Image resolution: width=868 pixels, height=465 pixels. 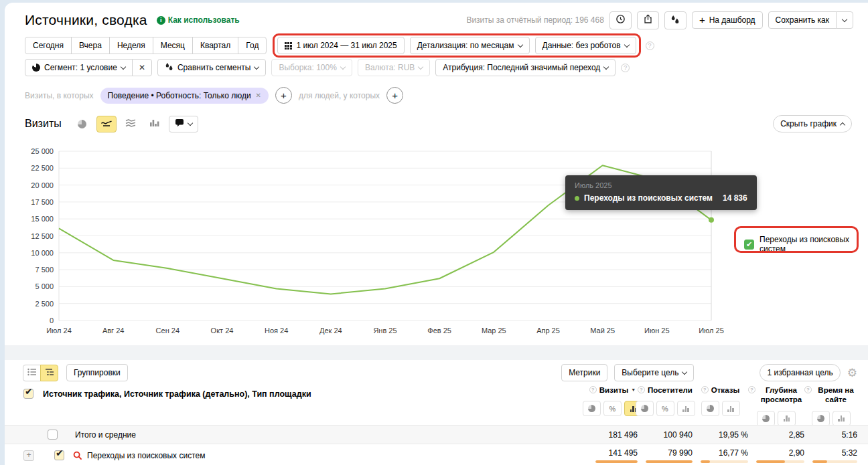 I want to click on annotations-dropdown, so click(x=184, y=124).